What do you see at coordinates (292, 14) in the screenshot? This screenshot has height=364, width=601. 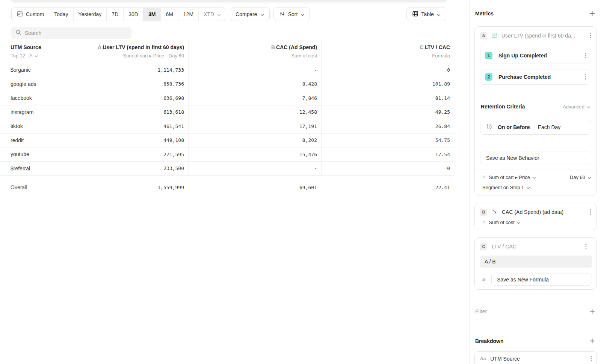 I see `sort-button: Sort` at bounding box center [292, 14].